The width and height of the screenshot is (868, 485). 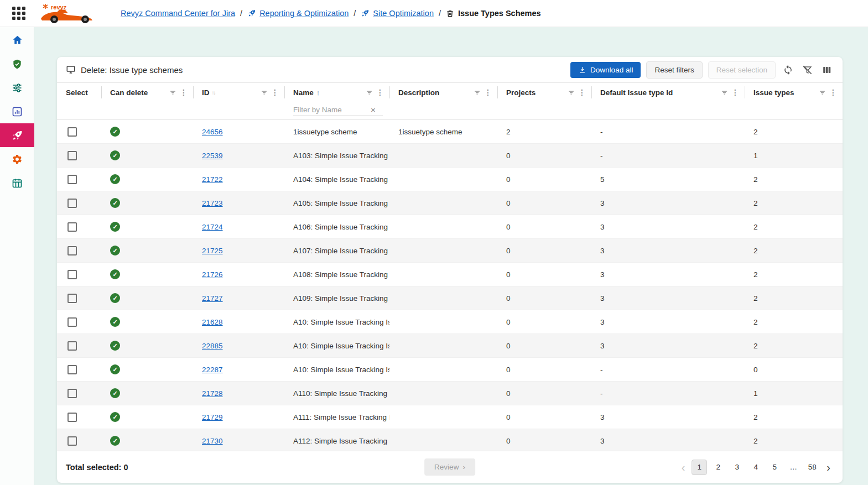 I want to click on sidebar-item-reports, so click(x=17, y=112).